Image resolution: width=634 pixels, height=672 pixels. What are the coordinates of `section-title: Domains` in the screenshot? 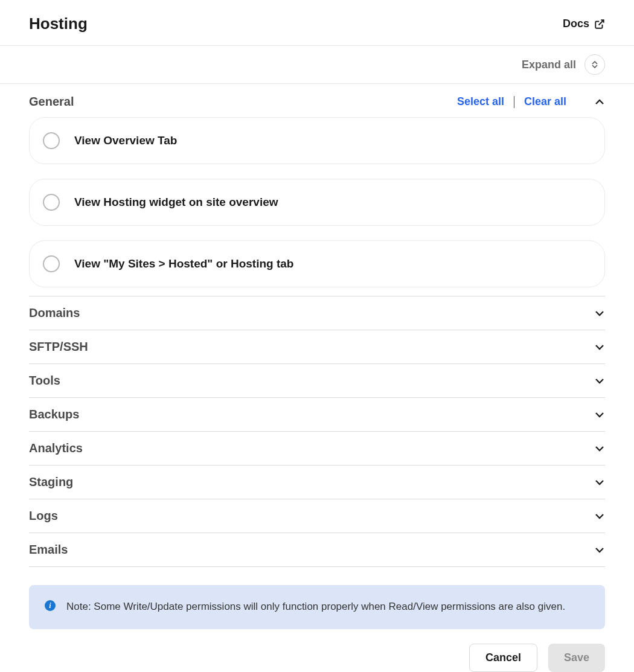 It's located at (54, 313).